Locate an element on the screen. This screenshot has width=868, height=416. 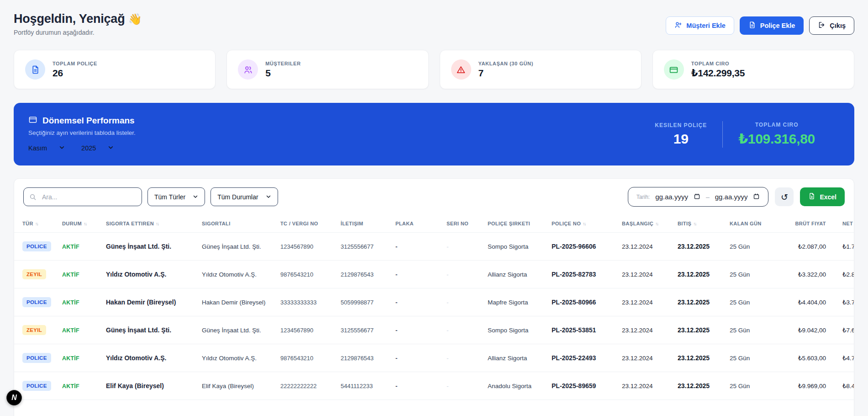
date-from-input: gg.aa.yyyy is located at coordinates (678, 197).